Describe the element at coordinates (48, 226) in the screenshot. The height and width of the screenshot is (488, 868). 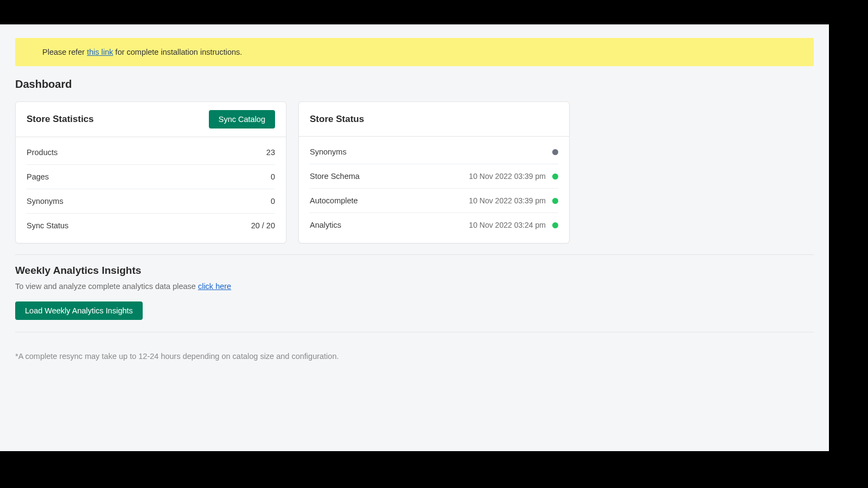
I see `stat-label: Sync Status` at that location.